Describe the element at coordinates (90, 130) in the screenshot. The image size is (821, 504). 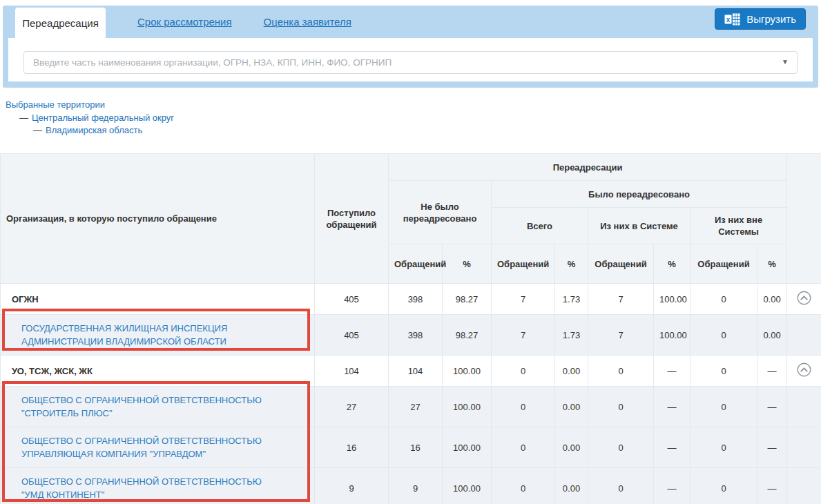
I see `territory-item-region: —Владимирская область` at that location.